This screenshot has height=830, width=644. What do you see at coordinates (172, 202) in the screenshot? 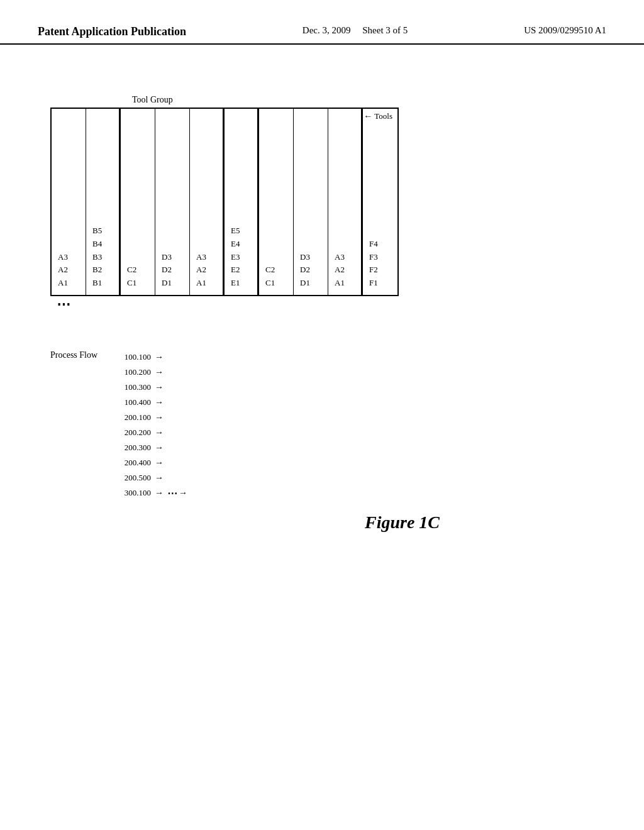
I see `tg-col-d: D3 D2 D1` at bounding box center [172, 202].